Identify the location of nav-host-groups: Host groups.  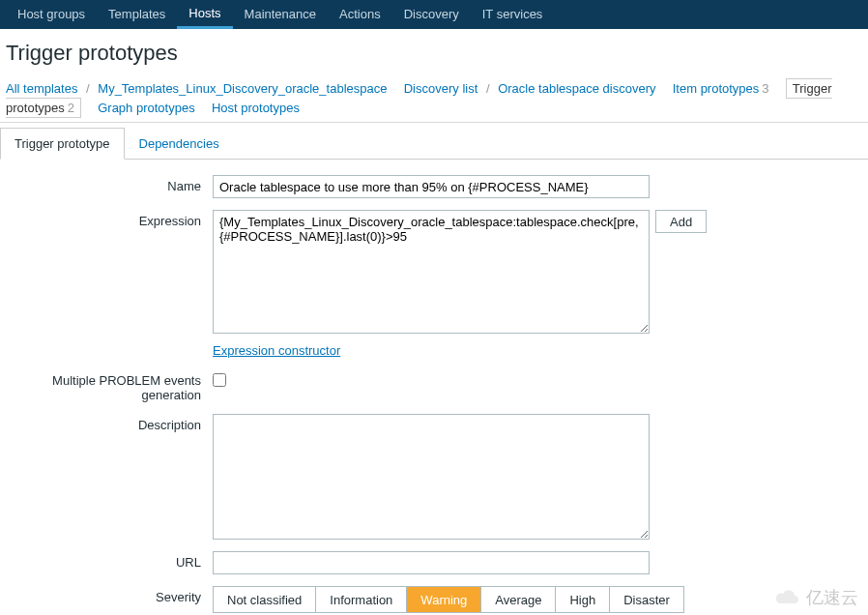
(51, 15).